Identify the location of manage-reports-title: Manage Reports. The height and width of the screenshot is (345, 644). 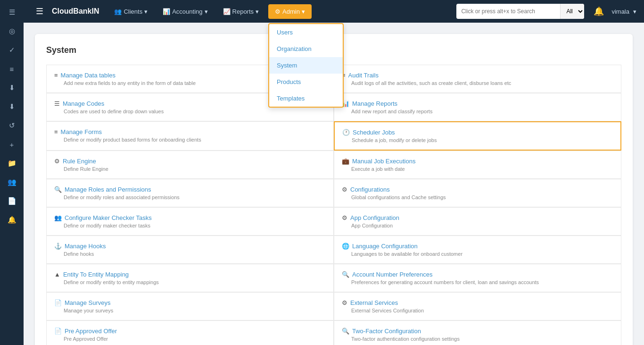
(375, 104).